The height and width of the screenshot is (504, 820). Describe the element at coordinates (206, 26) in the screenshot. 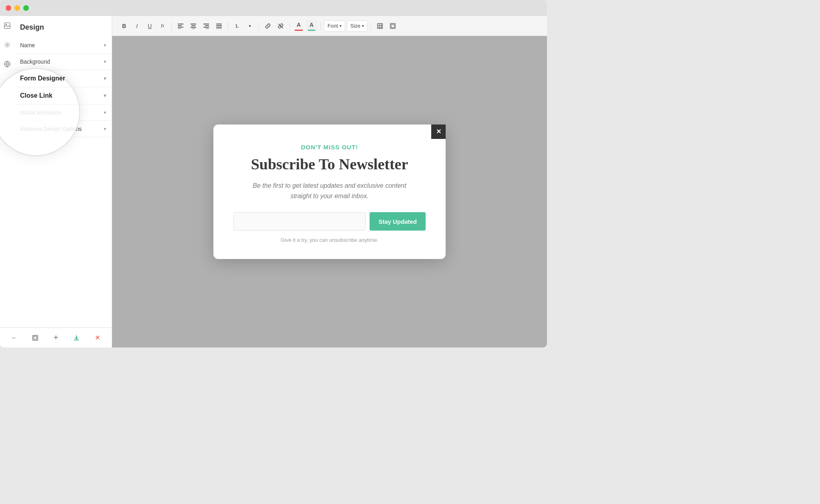

I see `align-right-button` at that location.